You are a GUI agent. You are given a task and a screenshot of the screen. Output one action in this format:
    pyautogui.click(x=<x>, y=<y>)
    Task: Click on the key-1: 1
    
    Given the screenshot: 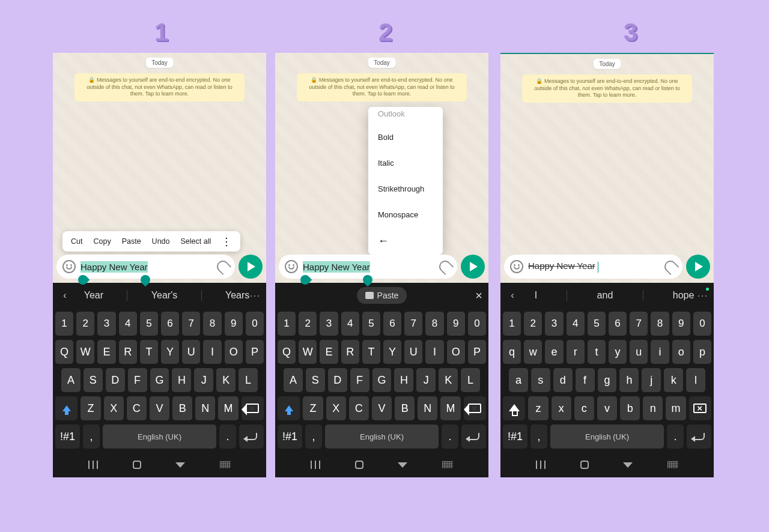 What is the action you would take?
    pyautogui.click(x=64, y=324)
    